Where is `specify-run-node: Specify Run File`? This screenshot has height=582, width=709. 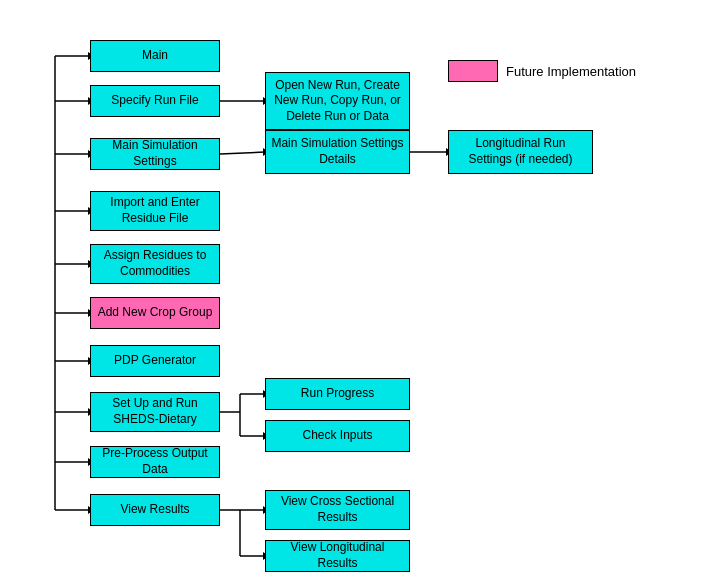
specify-run-node: Specify Run File is located at coordinates (155, 101).